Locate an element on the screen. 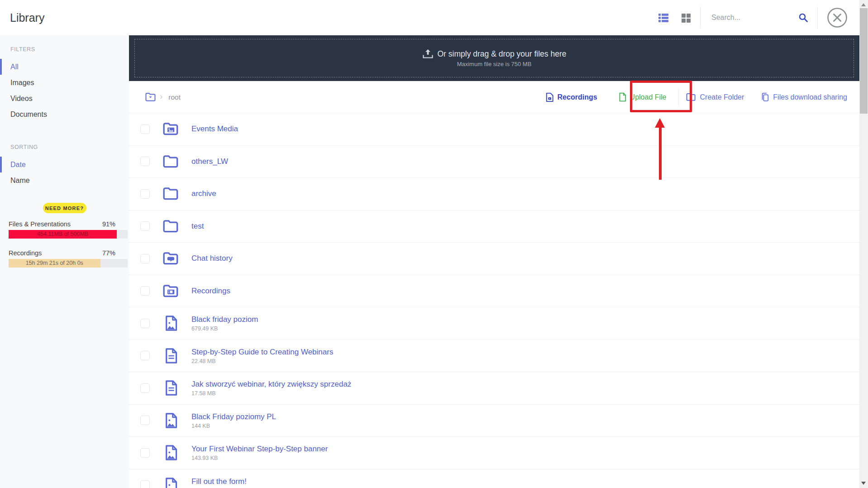 The height and width of the screenshot is (488, 868). sort-item-label: Date is located at coordinates (18, 165).